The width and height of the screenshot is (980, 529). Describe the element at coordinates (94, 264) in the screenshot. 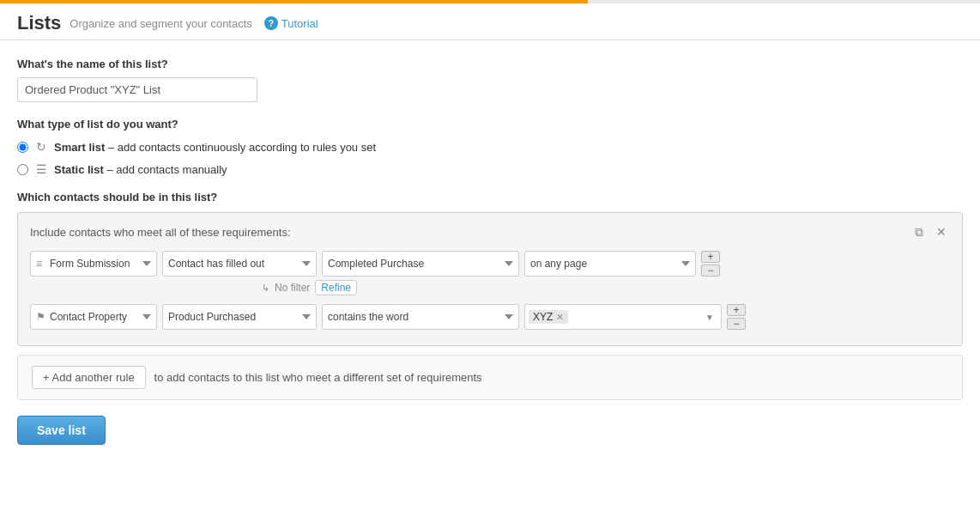

I see `rule1-col1-select: Form Submission` at that location.